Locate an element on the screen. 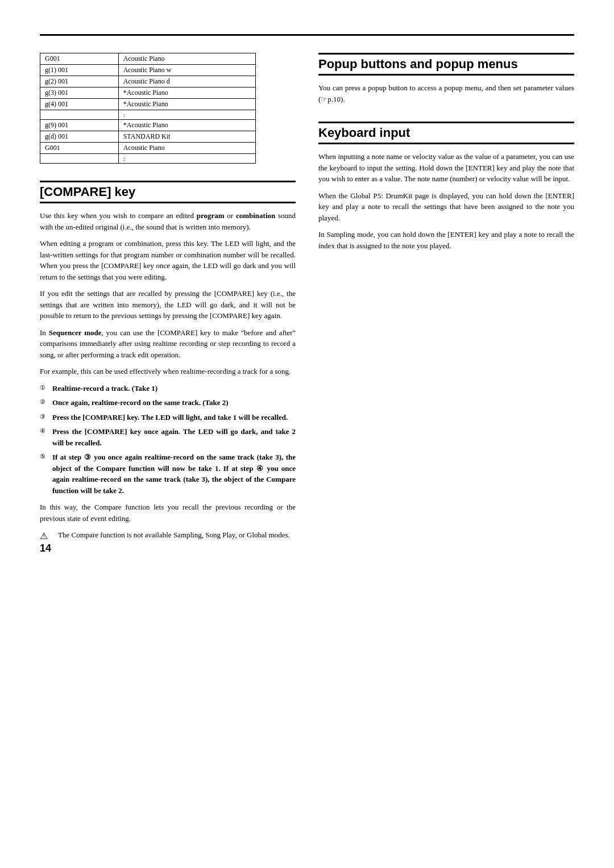 Image resolution: width=614 pixels, height=868 pixels. popup-section: Popup buttons and popup menus You can pr… is located at coordinates (446, 78).